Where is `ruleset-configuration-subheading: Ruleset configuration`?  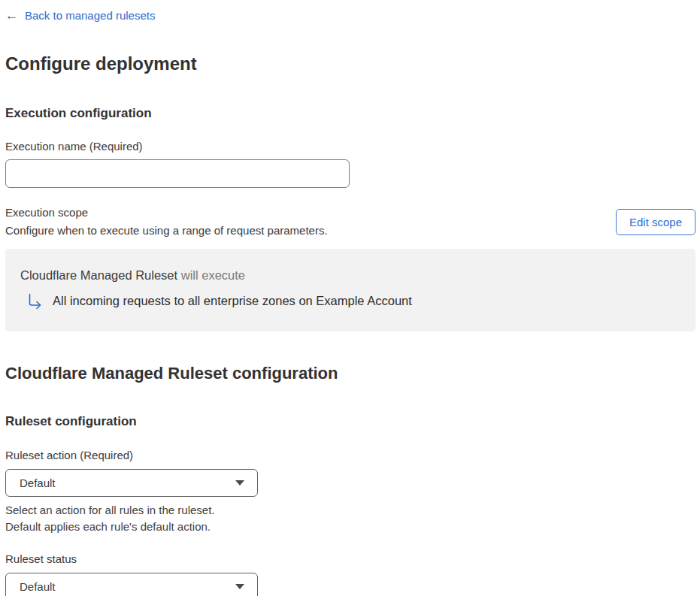
ruleset-configuration-subheading: Ruleset configuration is located at coordinates (350, 422).